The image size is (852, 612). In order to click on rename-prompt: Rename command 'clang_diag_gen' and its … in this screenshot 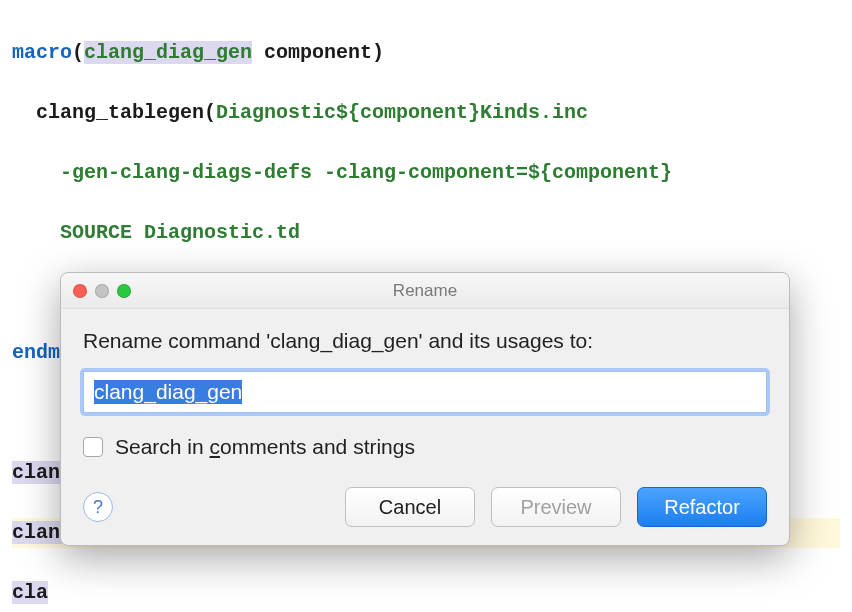, I will do `click(425, 341)`.